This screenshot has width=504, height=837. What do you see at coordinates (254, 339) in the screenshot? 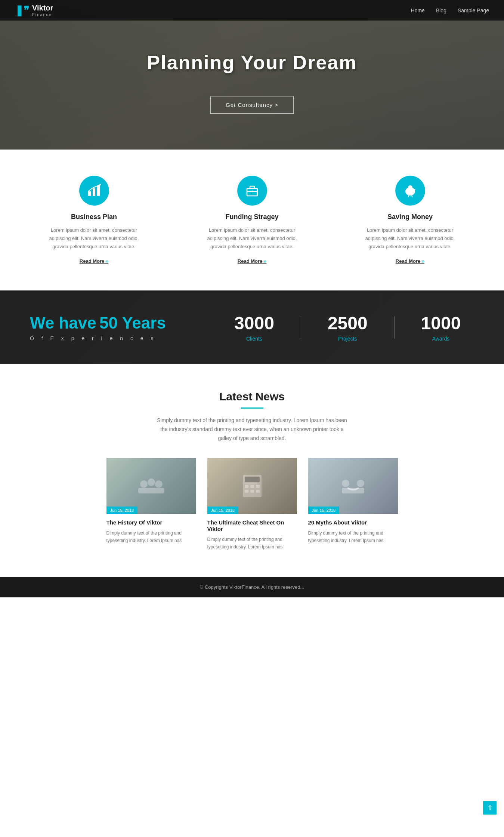
I see `stat-clients-label: Clients` at bounding box center [254, 339].